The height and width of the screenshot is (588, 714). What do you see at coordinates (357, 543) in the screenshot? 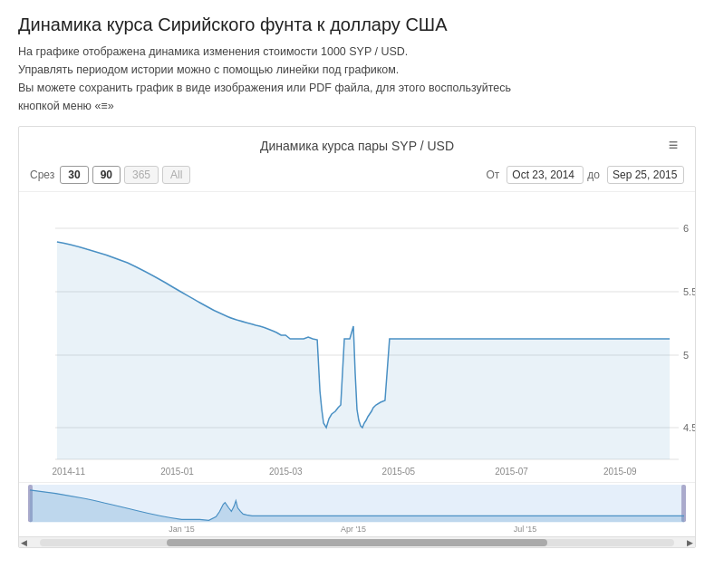
I see `scrollbar-track` at bounding box center [357, 543].